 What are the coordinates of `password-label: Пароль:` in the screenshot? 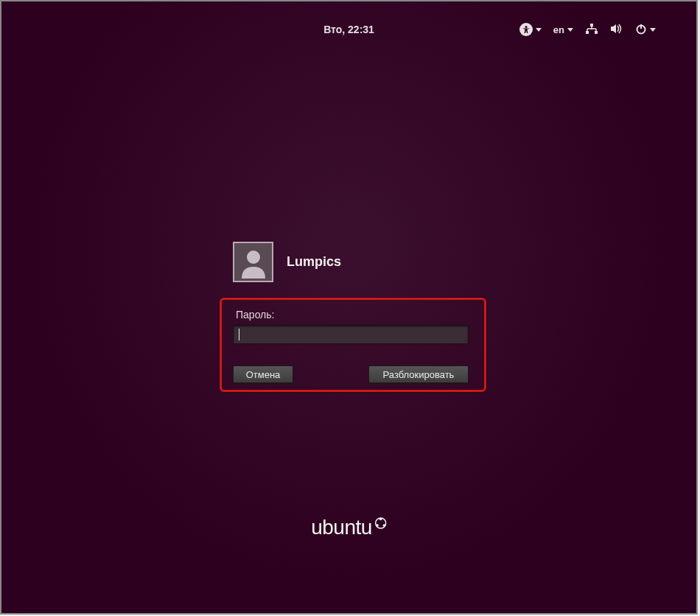 It's located at (255, 315).